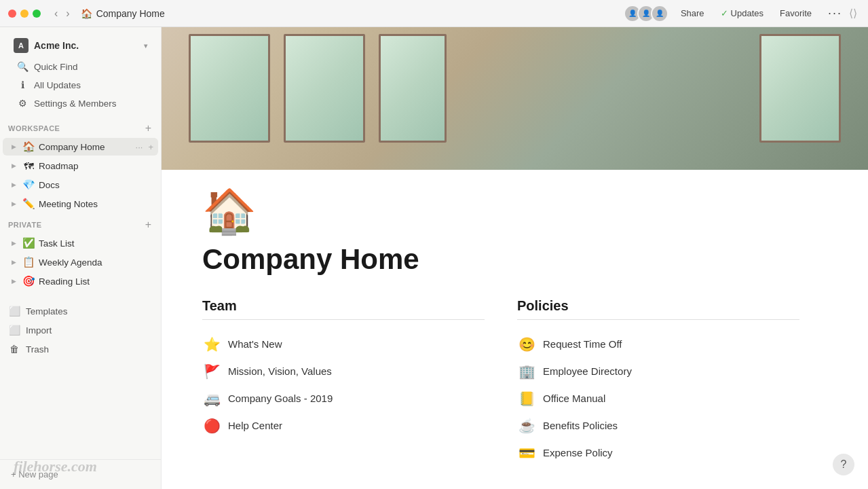  Describe the element at coordinates (527, 453) in the screenshot. I see `card-icon: 💳` at that location.